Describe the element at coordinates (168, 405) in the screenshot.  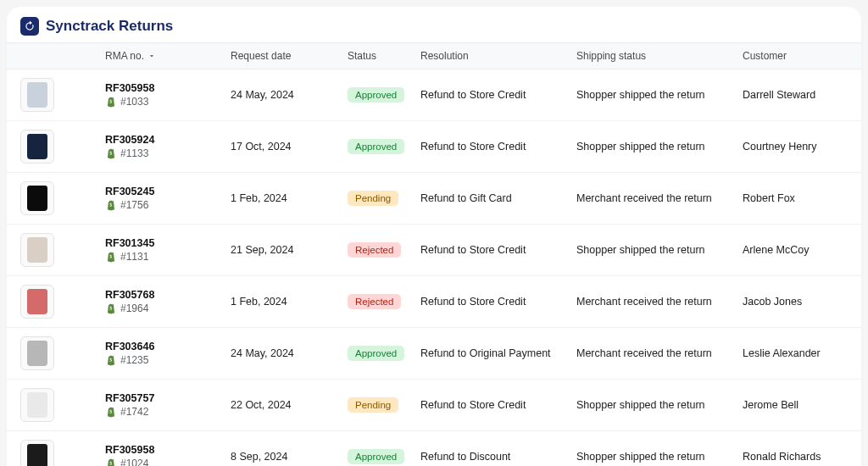
I see `rma-cell: RF305757#1742` at that location.